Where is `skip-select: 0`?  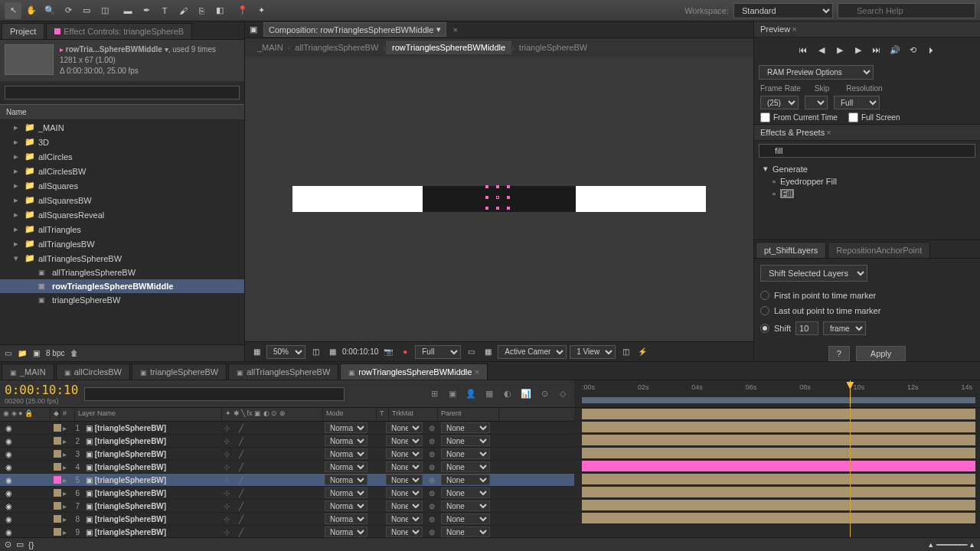 skip-select: 0 is located at coordinates (816, 103).